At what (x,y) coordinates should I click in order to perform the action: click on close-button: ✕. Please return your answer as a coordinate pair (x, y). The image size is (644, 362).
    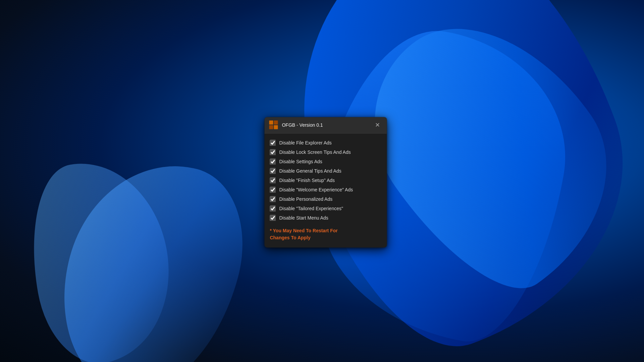
    Looking at the image, I should click on (377, 125).